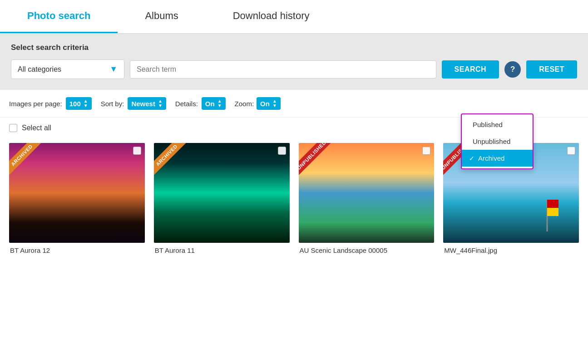 Image resolution: width=588 pixels, height=364 pixels. What do you see at coordinates (210, 103) in the screenshot?
I see `details-value: On` at bounding box center [210, 103].